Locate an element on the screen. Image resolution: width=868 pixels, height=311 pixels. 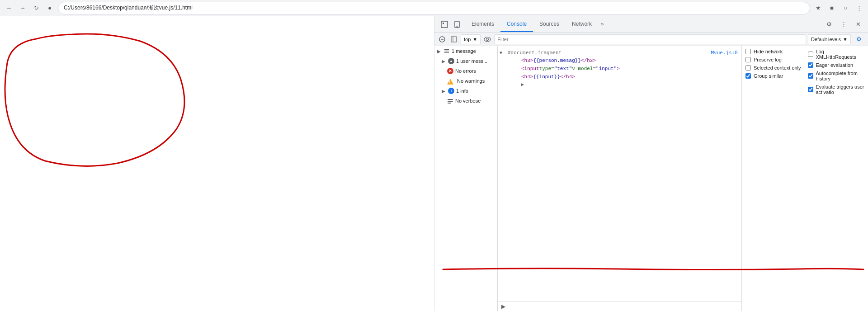
preserve-log-label: Preserve log is located at coordinates (768, 60).